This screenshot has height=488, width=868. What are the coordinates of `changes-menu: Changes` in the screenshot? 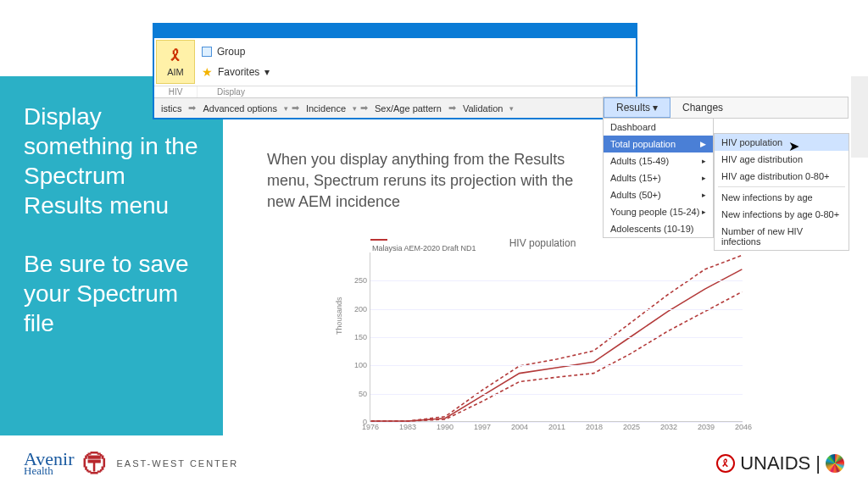 It's located at (703, 108).